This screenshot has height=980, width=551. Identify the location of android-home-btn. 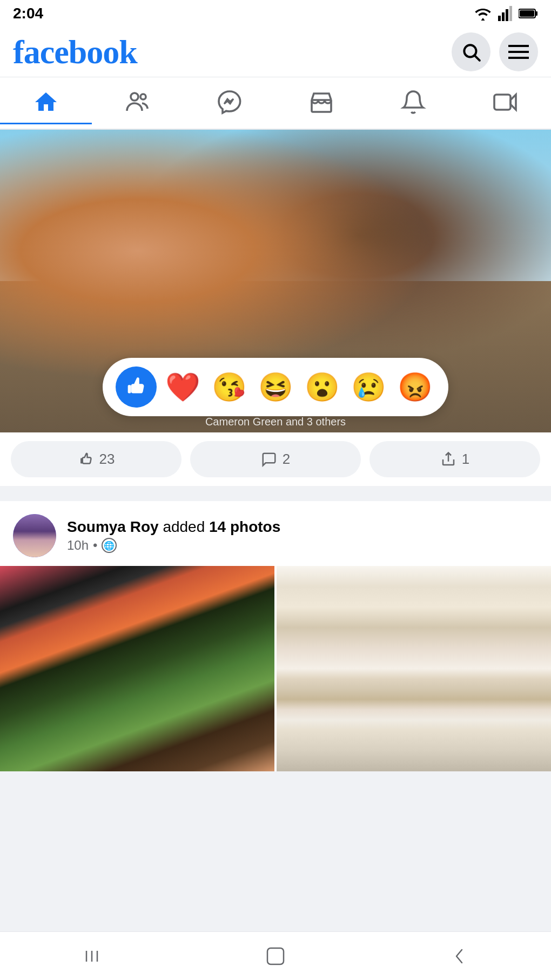
(276, 956).